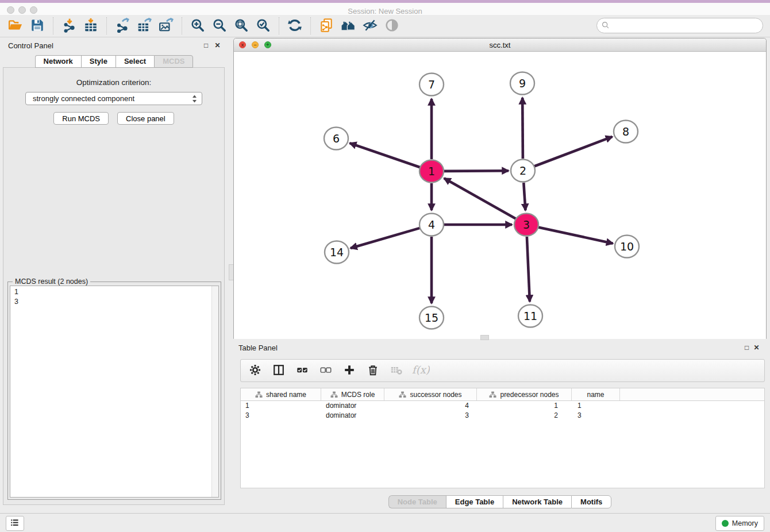 This screenshot has width=770, height=532. Describe the element at coordinates (279, 371) in the screenshot. I see `columns-icon` at that location.